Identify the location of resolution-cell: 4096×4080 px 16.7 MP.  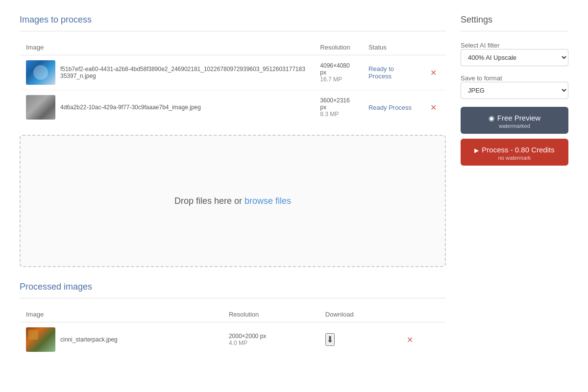
(338, 73).